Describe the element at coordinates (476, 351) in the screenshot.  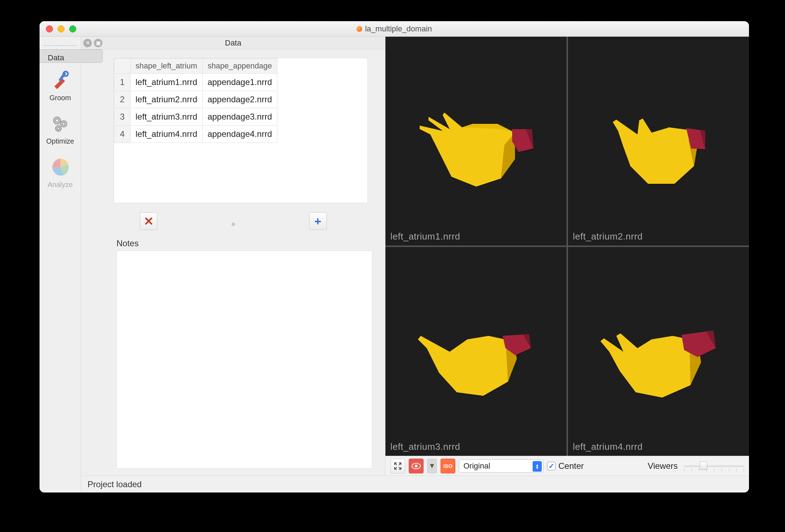
I see `viewport: left_atrium3.nrrd` at that location.